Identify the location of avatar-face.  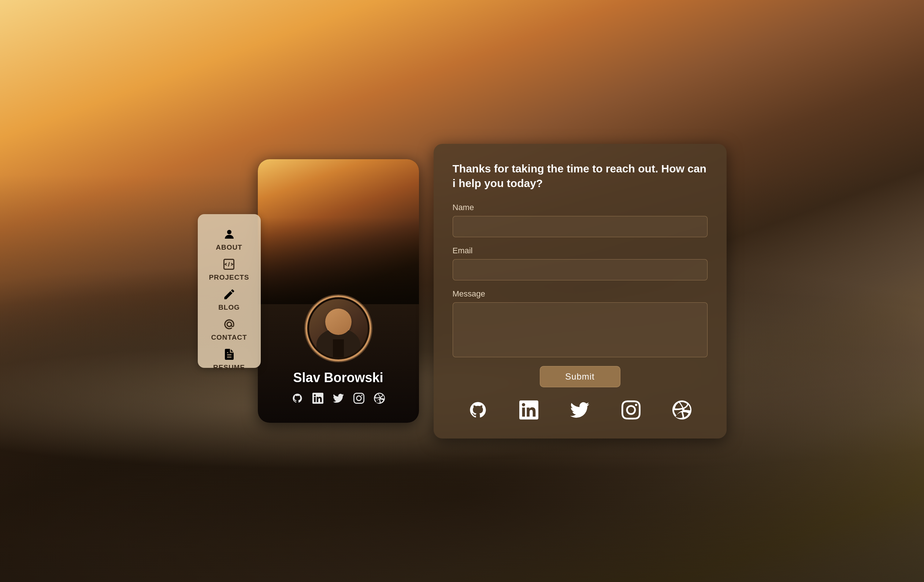
(338, 328).